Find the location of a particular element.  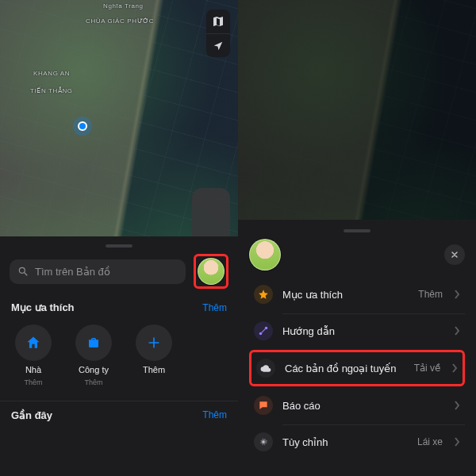

search-icon is located at coordinates (23, 271).